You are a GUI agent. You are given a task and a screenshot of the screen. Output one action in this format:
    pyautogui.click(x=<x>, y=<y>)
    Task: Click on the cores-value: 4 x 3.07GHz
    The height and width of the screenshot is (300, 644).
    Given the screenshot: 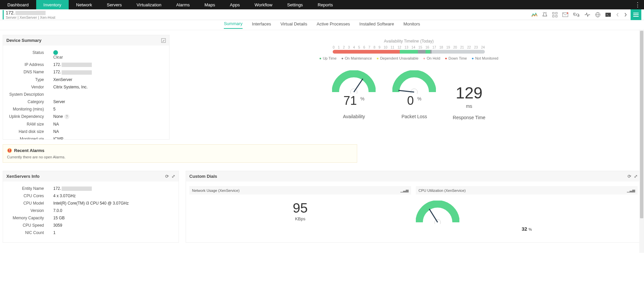 What is the action you would take?
    pyautogui.click(x=64, y=196)
    